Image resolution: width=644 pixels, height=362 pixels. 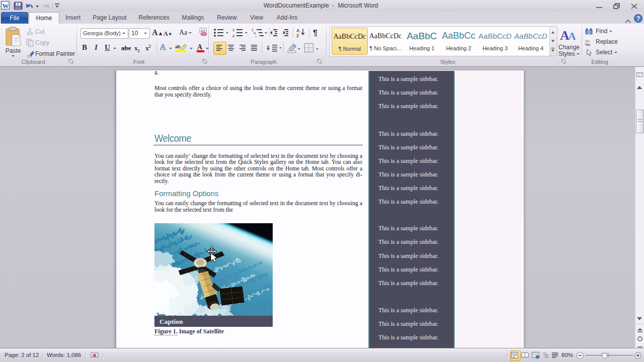 What do you see at coordinates (178, 46) in the screenshot?
I see `svg-text: ab` at bounding box center [178, 46].